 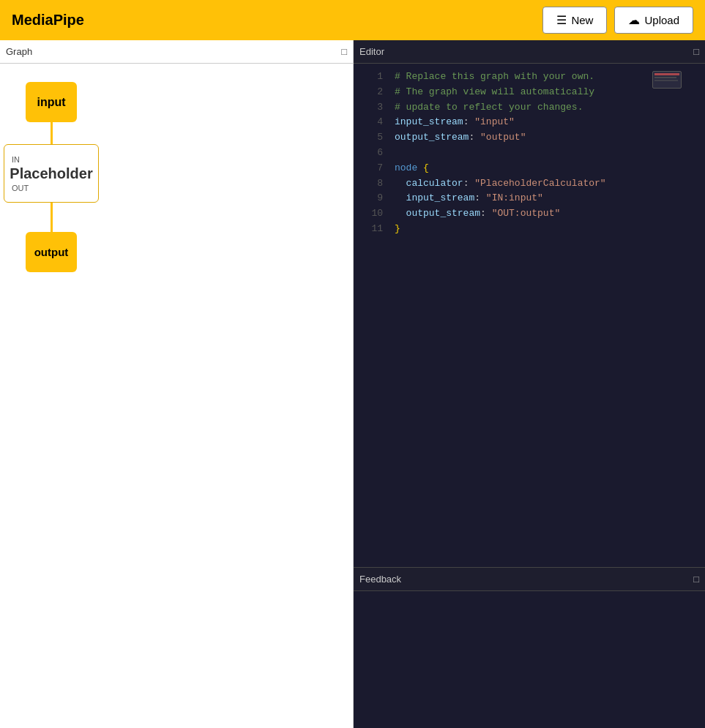 What do you see at coordinates (667, 80) in the screenshot?
I see `minimap` at bounding box center [667, 80].